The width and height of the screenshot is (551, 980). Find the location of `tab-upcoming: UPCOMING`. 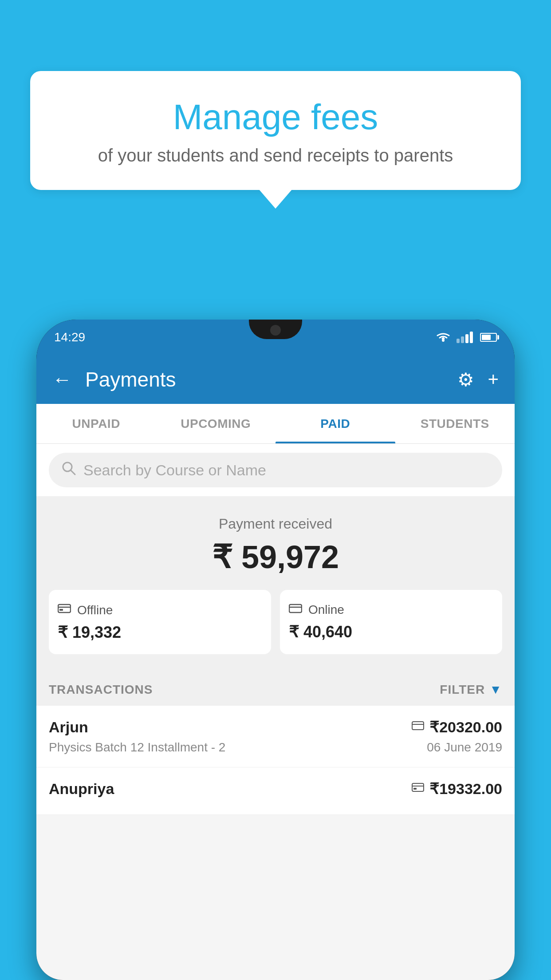

tab-upcoming: UPCOMING is located at coordinates (216, 423).